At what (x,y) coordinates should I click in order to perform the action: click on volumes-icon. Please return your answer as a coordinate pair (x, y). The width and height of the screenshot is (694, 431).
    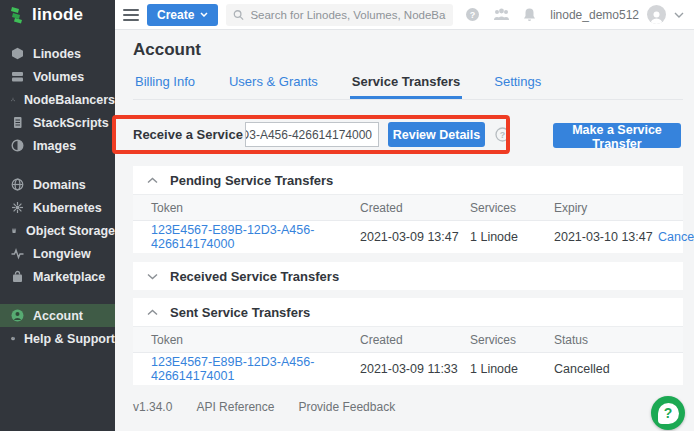
    Looking at the image, I should click on (18, 76).